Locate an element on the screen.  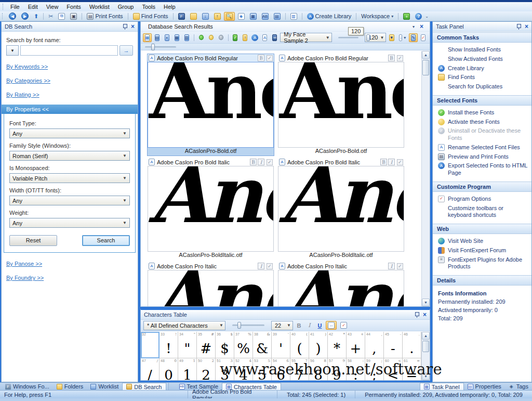
proof-button: ✓ is located at coordinates (423, 37).